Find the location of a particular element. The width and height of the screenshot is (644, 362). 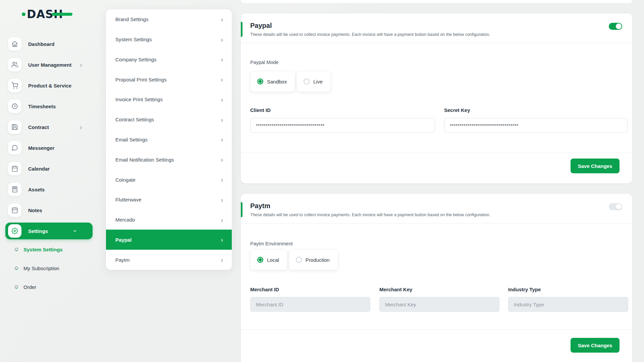

merchant-key-label: Merchant Key is located at coordinates (396, 290).